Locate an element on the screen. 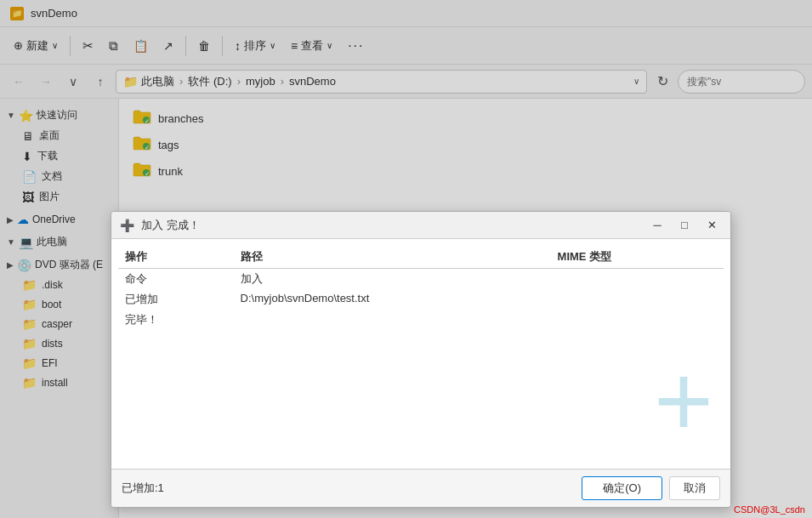  csdn-watermark: CSDN@3L_csdn is located at coordinates (769, 509).